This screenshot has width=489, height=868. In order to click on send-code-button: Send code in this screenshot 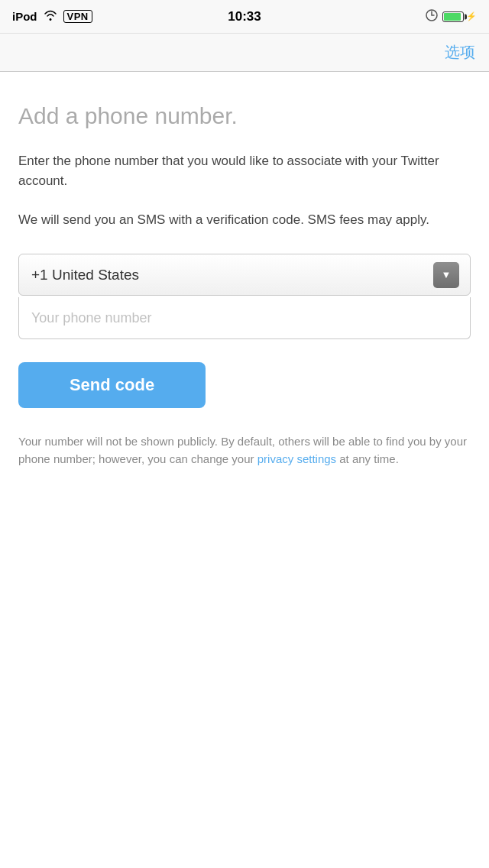, I will do `click(112, 385)`.